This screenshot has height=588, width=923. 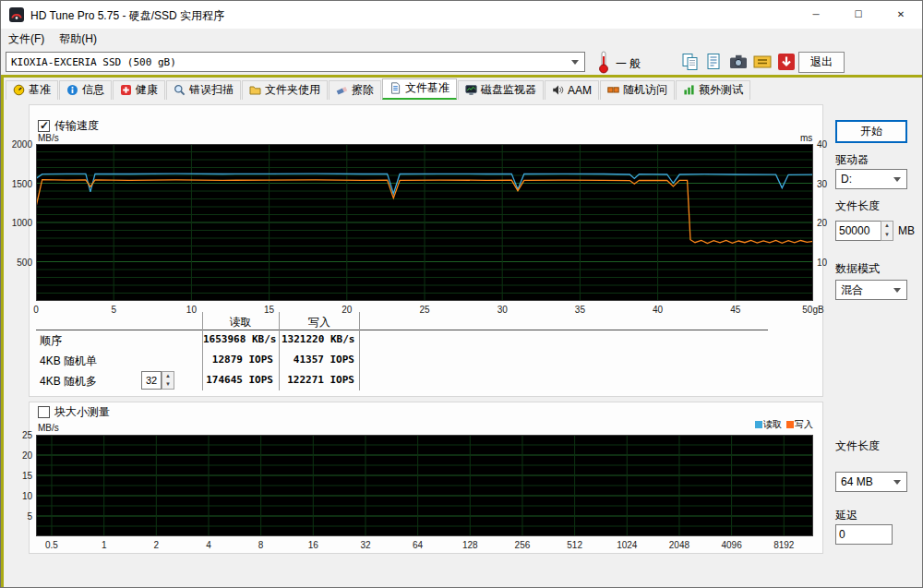 I want to click on checkbox-unchecked-icon, so click(x=44, y=412).